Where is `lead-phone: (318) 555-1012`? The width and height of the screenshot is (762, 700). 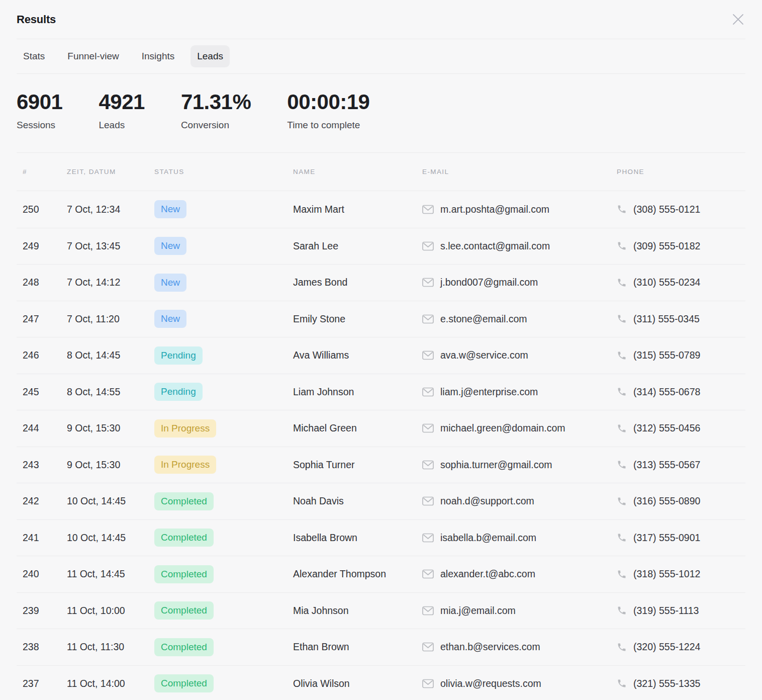
lead-phone: (318) 555-1012 is located at coordinates (666, 574).